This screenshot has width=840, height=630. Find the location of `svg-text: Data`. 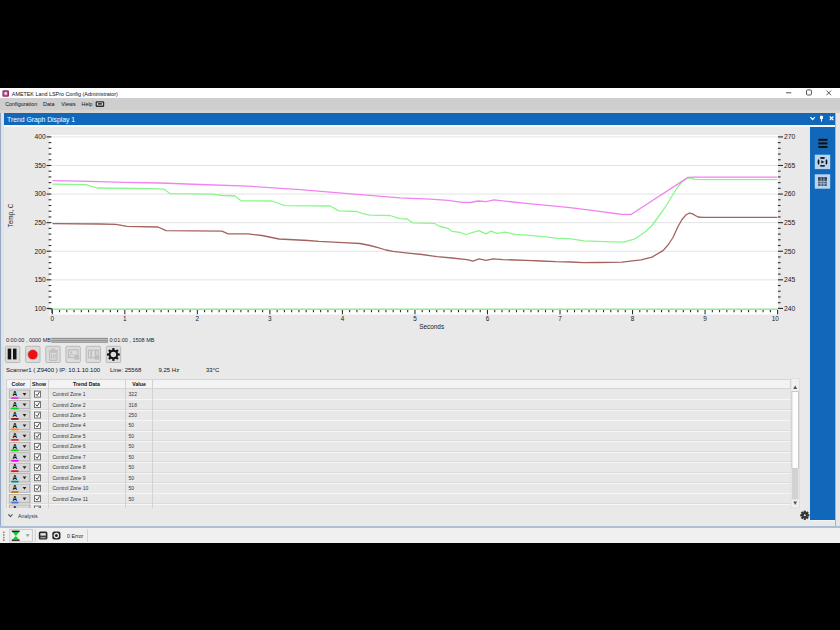

svg-text: Data is located at coordinates (48, 104).